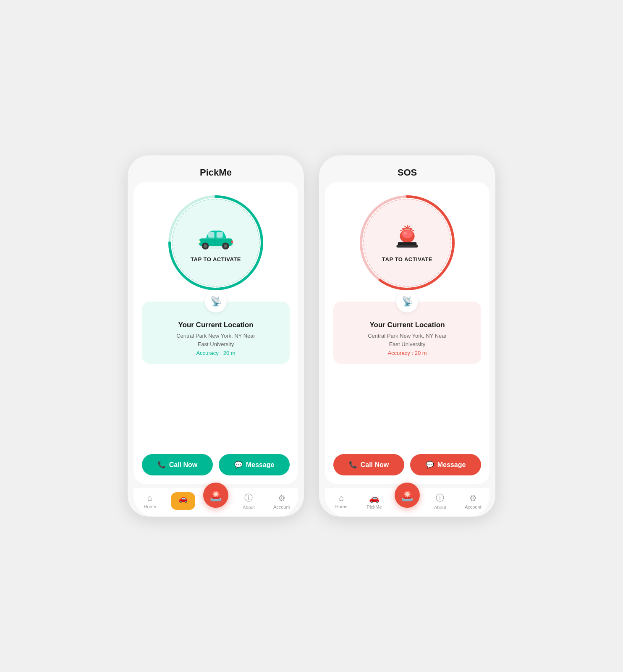  What do you see at coordinates (216, 340) in the screenshot?
I see `address-left: Central Park New York, NY Near East Univ…` at bounding box center [216, 340].